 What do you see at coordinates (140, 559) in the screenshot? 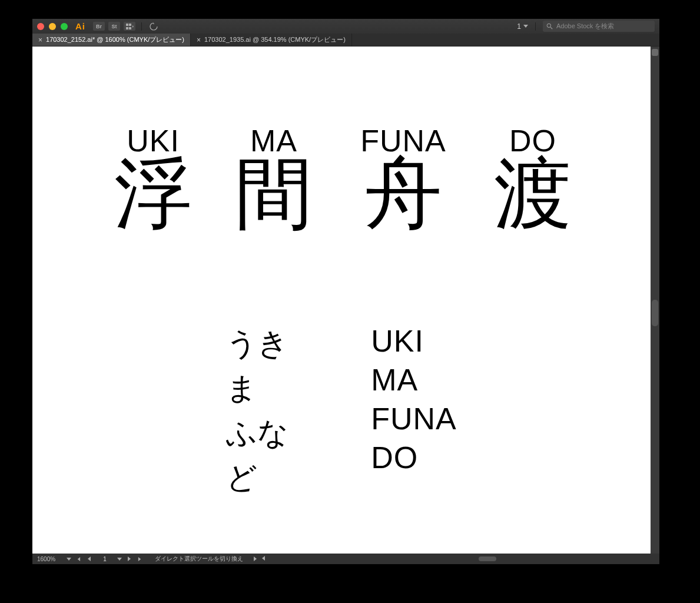
I see `last-artboard-button` at bounding box center [140, 559].